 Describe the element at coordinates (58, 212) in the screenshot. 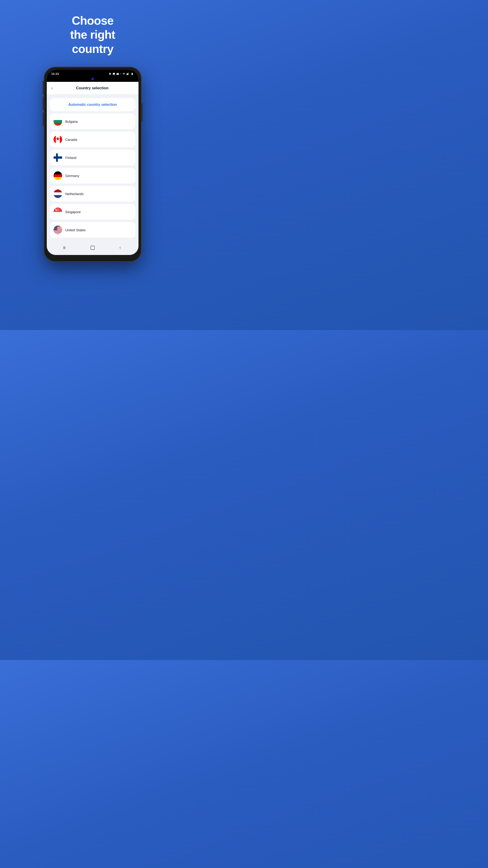

I see `singapore-flag-svg` at that location.